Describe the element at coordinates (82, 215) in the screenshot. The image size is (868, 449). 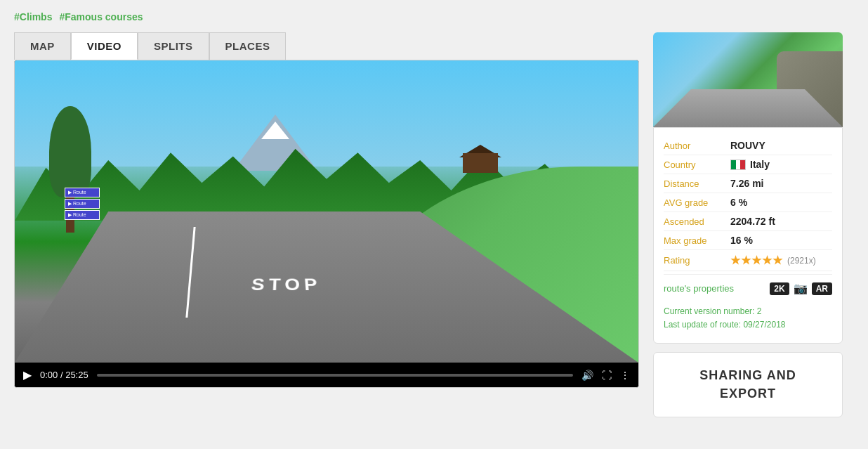
I see `sign-3: ▶ Route` at that location.